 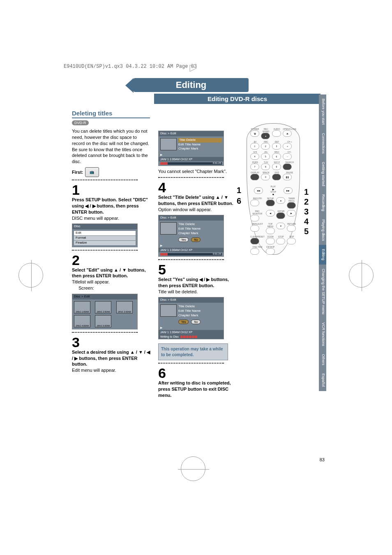 I want to click on recotr-button, so click(x=255, y=203).